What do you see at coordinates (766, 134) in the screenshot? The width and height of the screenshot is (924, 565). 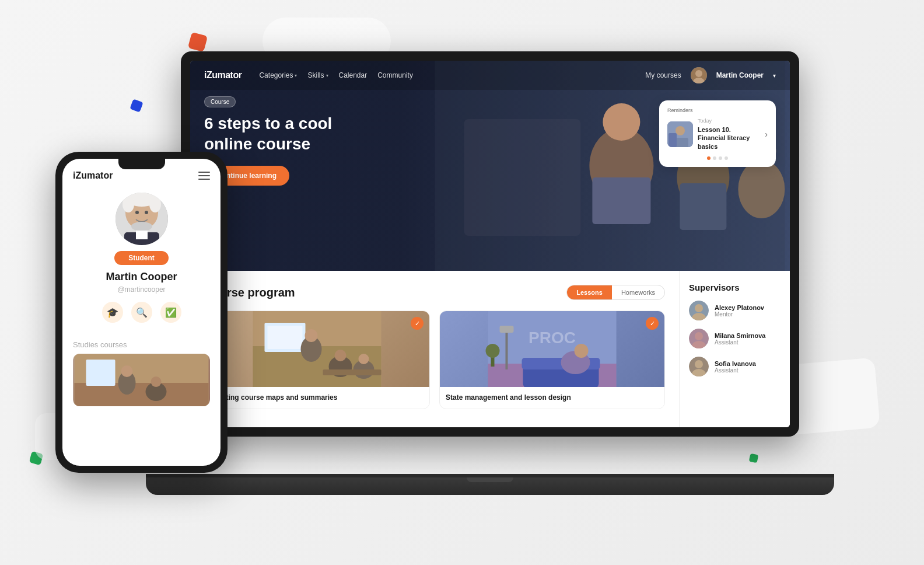 I see `reminder-arrow: ›` at bounding box center [766, 134].